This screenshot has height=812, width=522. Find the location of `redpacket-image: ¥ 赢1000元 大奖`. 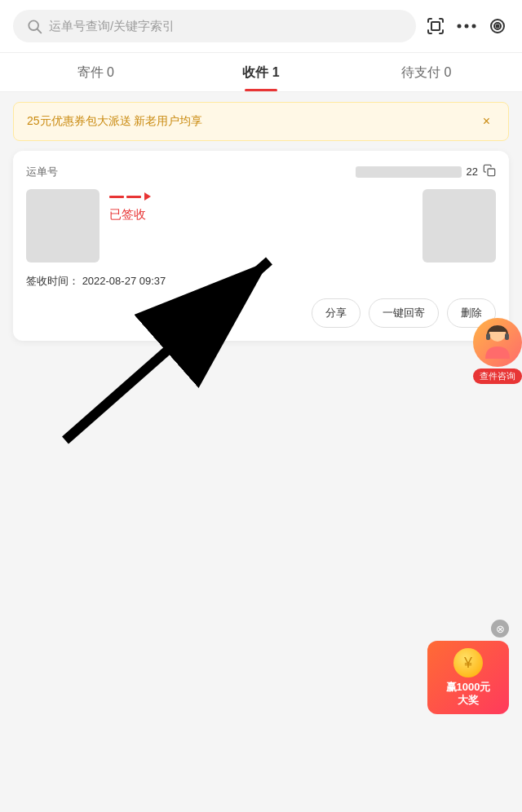

redpacket-image: ¥ 赢1000元 大奖 is located at coordinates (468, 677).